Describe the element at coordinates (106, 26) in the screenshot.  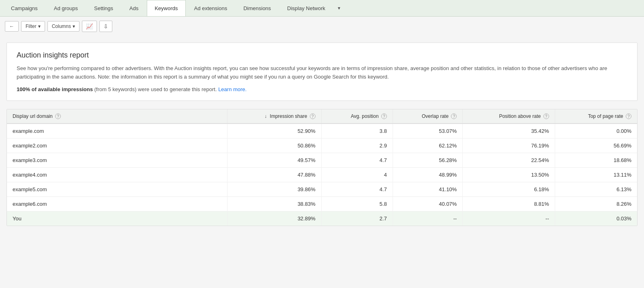
I see `download-icon: ⇩` at that location.